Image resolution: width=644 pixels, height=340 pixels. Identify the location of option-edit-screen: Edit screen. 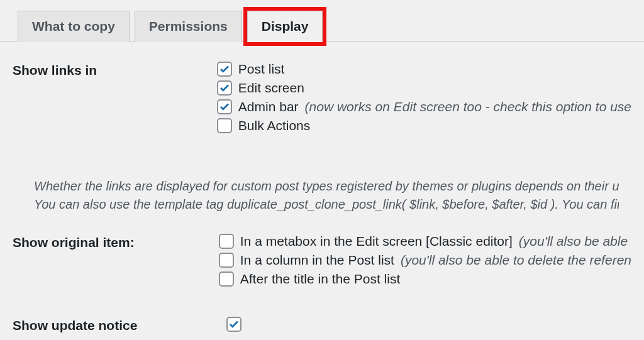
(424, 88).